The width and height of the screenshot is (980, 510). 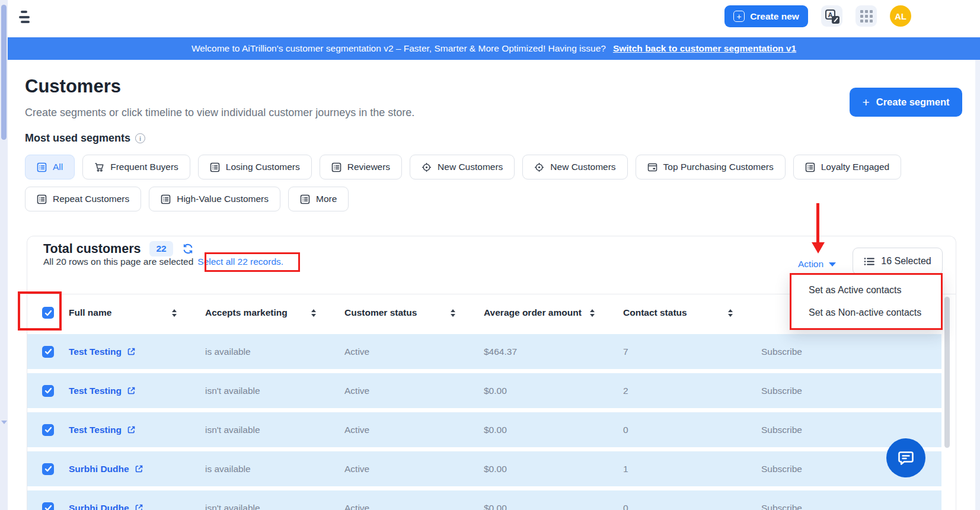 What do you see at coordinates (947, 372) in the screenshot?
I see `table-scrollbar-thumb` at bounding box center [947, 372].